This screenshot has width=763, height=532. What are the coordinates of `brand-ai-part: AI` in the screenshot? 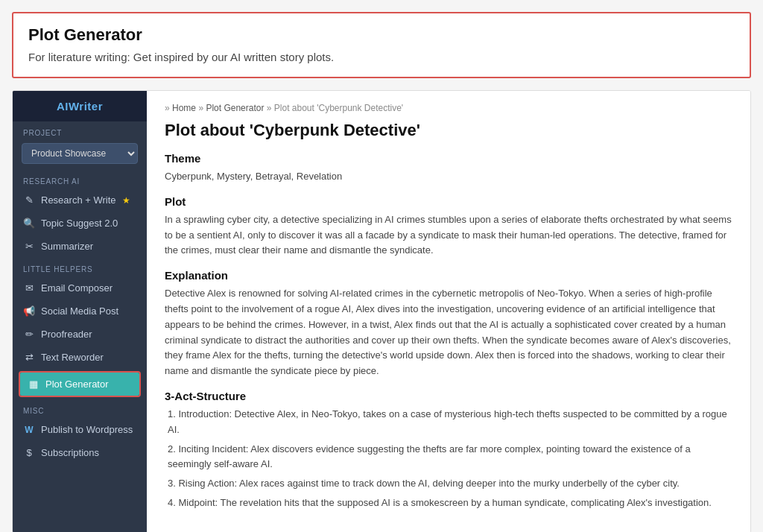 It's located at (63, 106).